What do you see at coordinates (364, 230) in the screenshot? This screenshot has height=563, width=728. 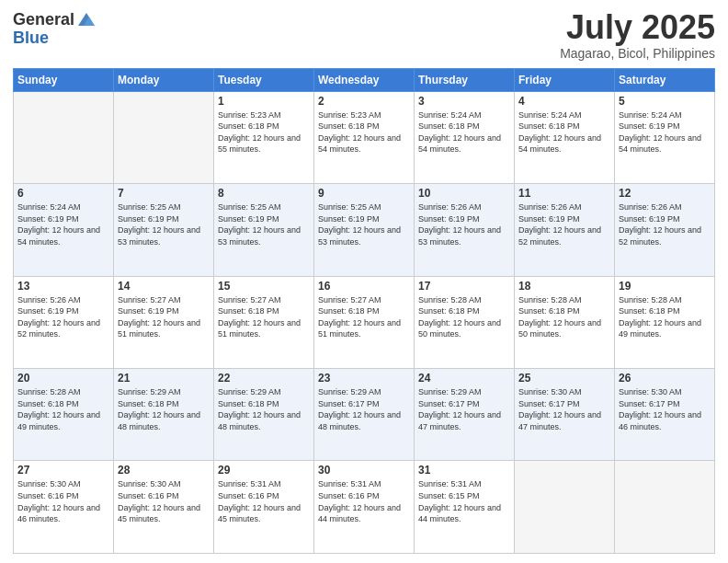 I see `table-row: 9Sunrise: 5:25 AMSunset: 6:19 PMDaylight…` at bounding box center [364, 230].